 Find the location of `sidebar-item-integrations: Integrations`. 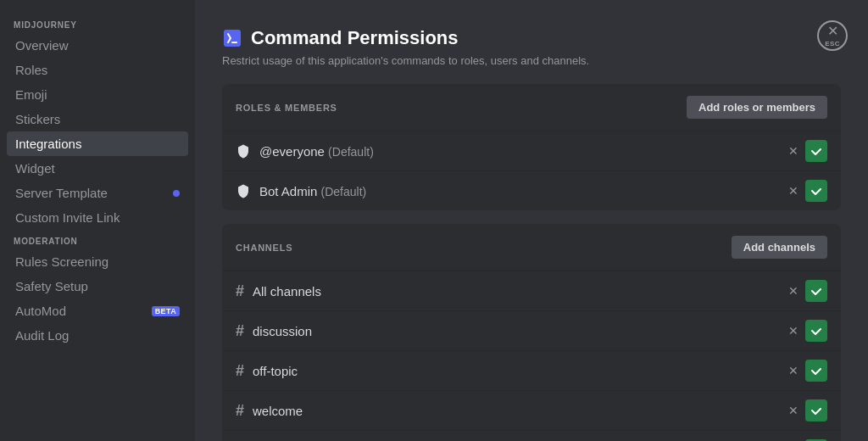

sidebar-item-integrations: Integrations is located at coordinates (97, 144).